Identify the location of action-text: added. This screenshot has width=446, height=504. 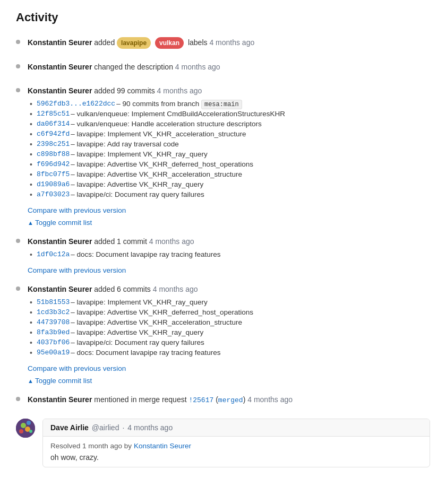
(105, 42).